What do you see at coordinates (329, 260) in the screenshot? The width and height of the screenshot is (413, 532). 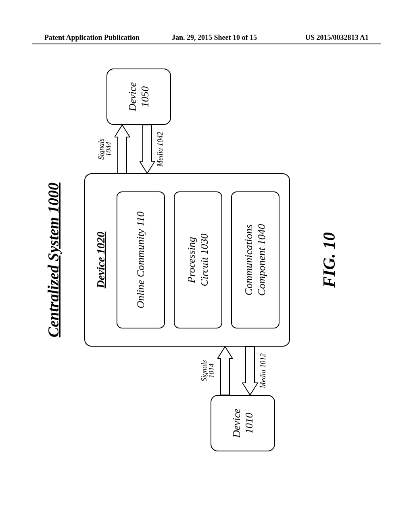 I see `figure-caption: FIG. 10` at bounding box center [329, 260].